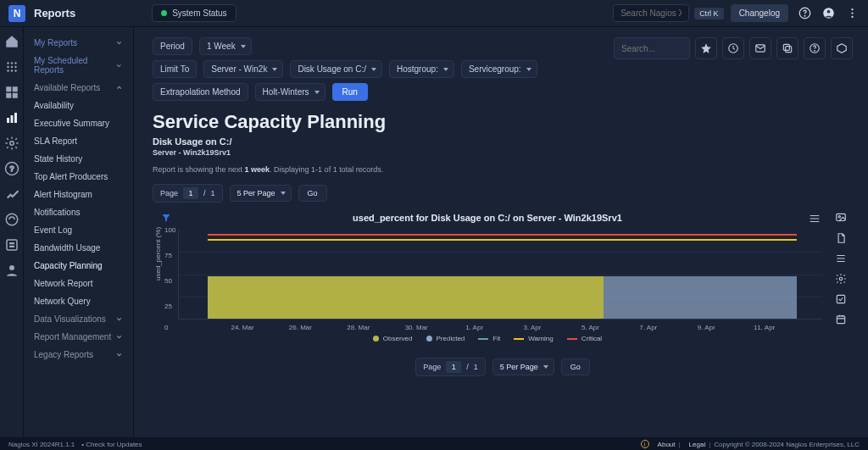 This screenshot has width=868, height=450. I want to click on chart-checkbox-icon, so click(841, 299).